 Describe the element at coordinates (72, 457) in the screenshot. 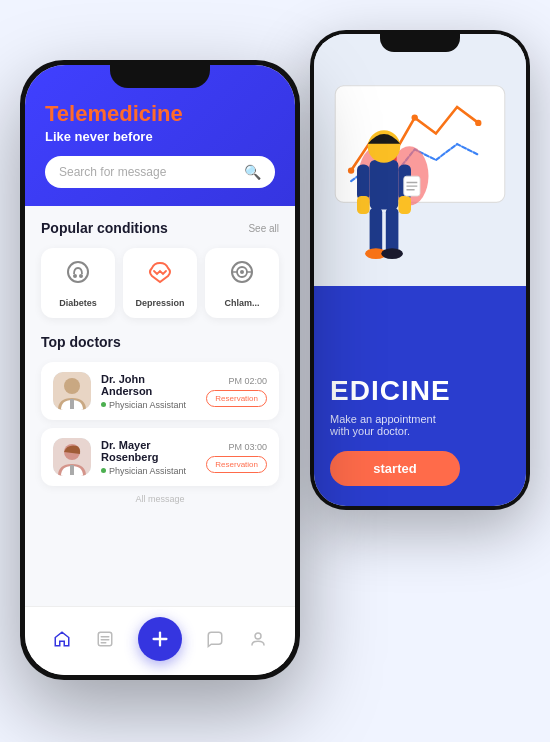

I see `doctor-1-avatar-img` at that location.